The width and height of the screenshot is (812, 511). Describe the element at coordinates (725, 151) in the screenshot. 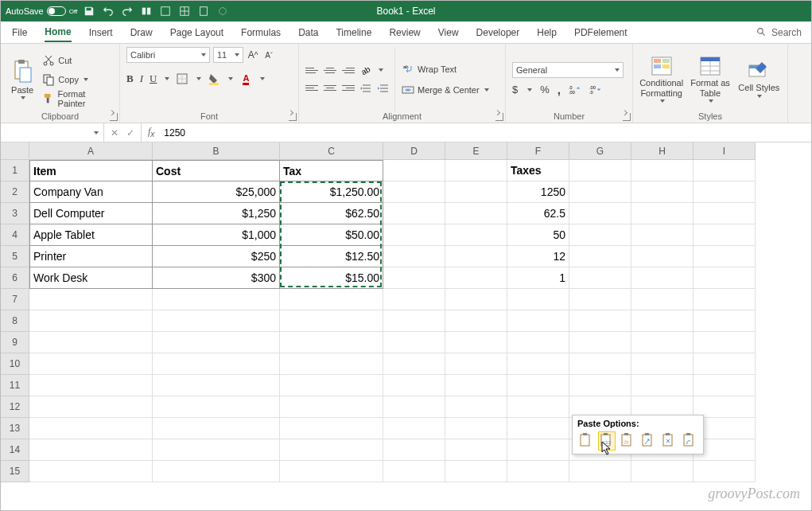

I see `column-header-I: I` at that location.